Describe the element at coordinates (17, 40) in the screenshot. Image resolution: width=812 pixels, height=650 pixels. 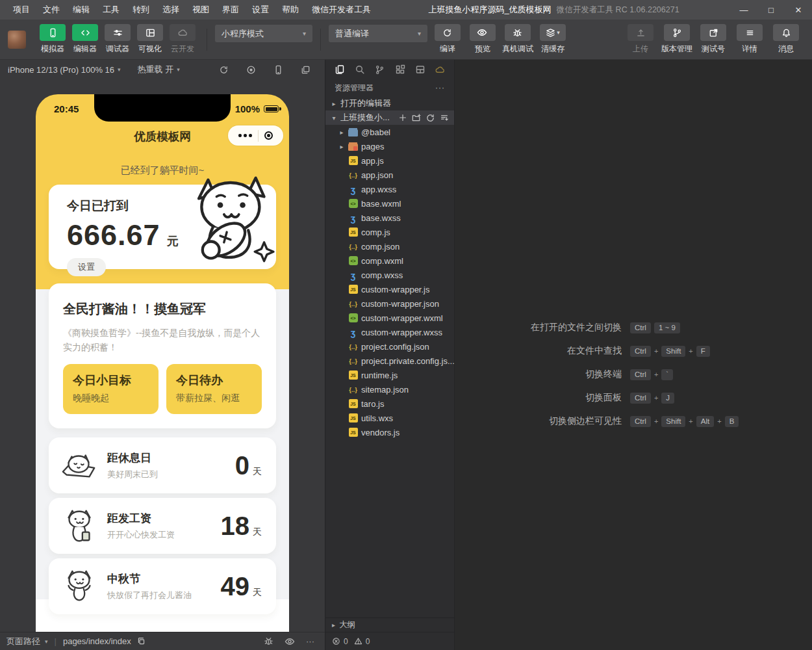
I see `avatar` at that location.